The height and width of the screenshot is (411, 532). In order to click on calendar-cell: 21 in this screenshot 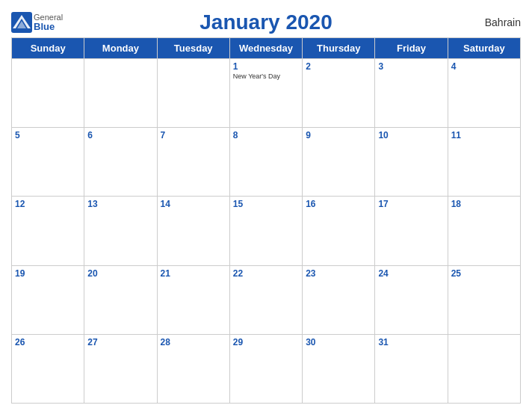, I will do `click(193, 300)`.